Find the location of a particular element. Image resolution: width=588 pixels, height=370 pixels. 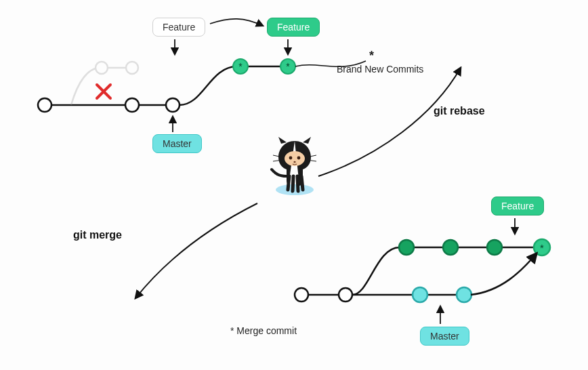

feature-pill-new: Feature is located at coordinates (293, 27).